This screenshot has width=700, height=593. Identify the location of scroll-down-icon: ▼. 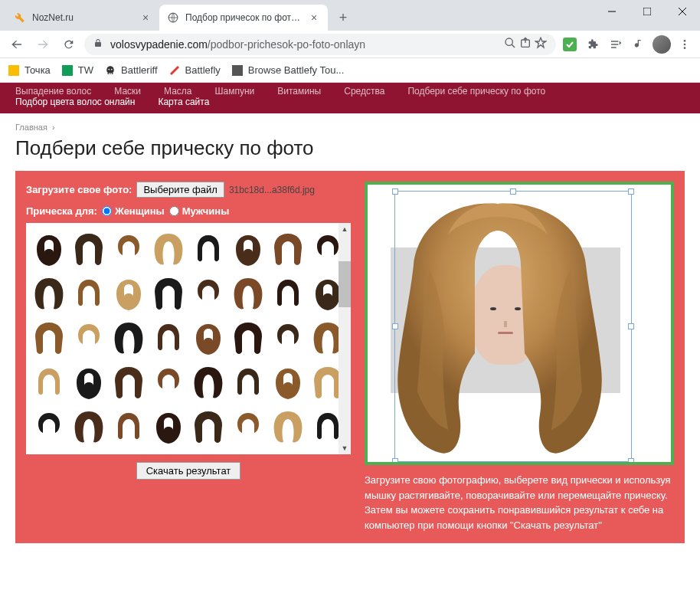
(345, 448).